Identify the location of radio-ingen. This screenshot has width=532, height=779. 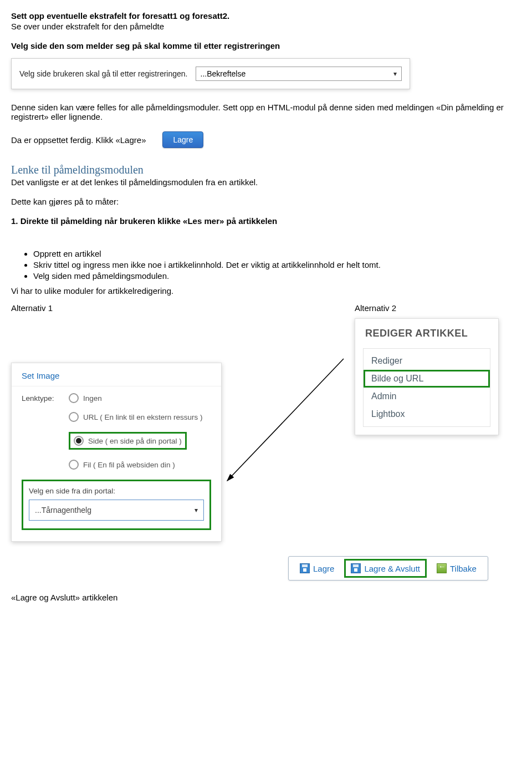
(74, 398).